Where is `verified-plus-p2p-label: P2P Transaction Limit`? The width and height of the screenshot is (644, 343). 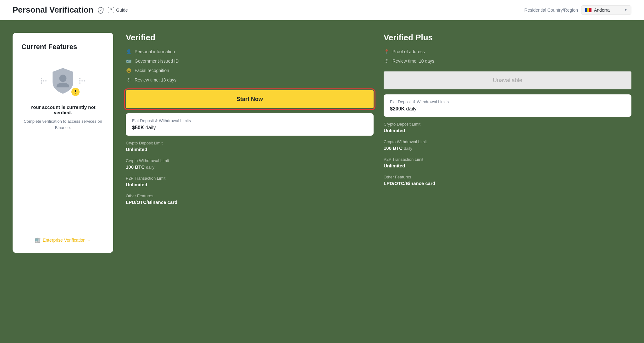 verified-plus-p2p-label: P2P Transaction Limit is located at coordinates (508, 159).